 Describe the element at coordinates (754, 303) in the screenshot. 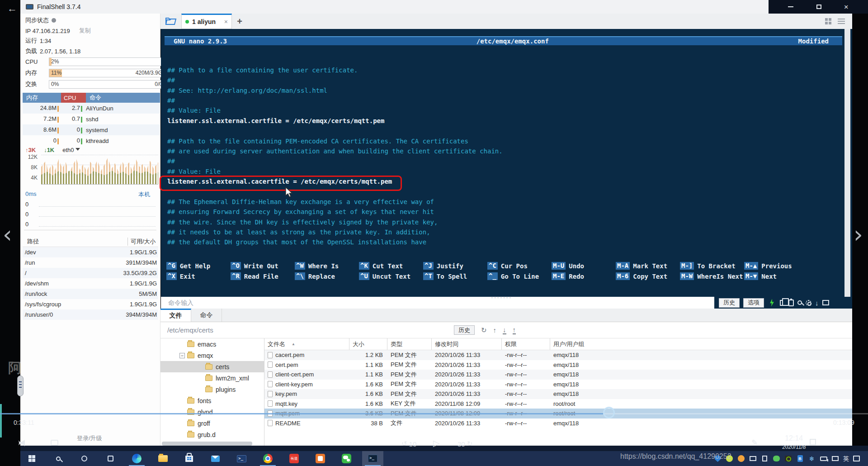

I see `options-button: 选项` at that location.